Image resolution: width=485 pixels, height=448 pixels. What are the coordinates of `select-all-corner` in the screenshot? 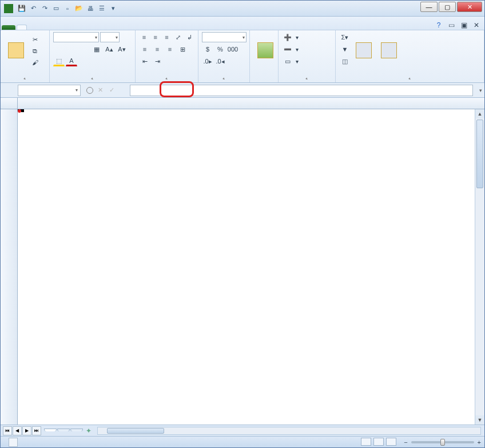 It's located at (9, 103).